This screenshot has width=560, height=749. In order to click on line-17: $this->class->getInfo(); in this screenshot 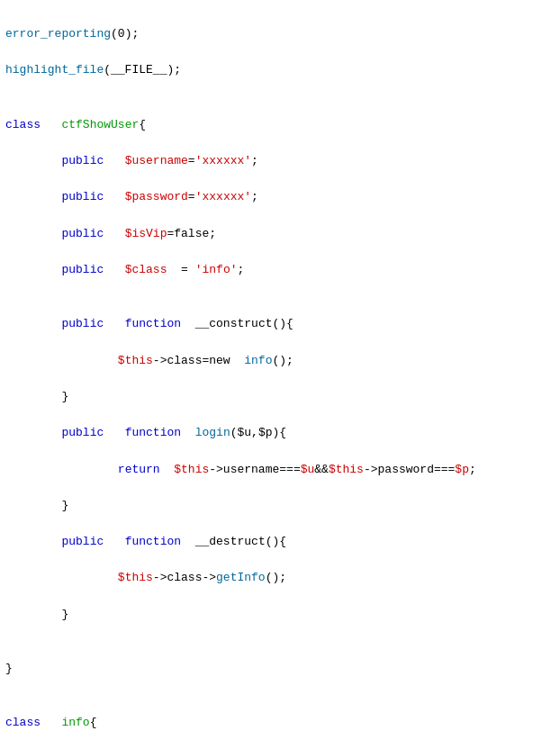, I will do `click(280, 578)`.